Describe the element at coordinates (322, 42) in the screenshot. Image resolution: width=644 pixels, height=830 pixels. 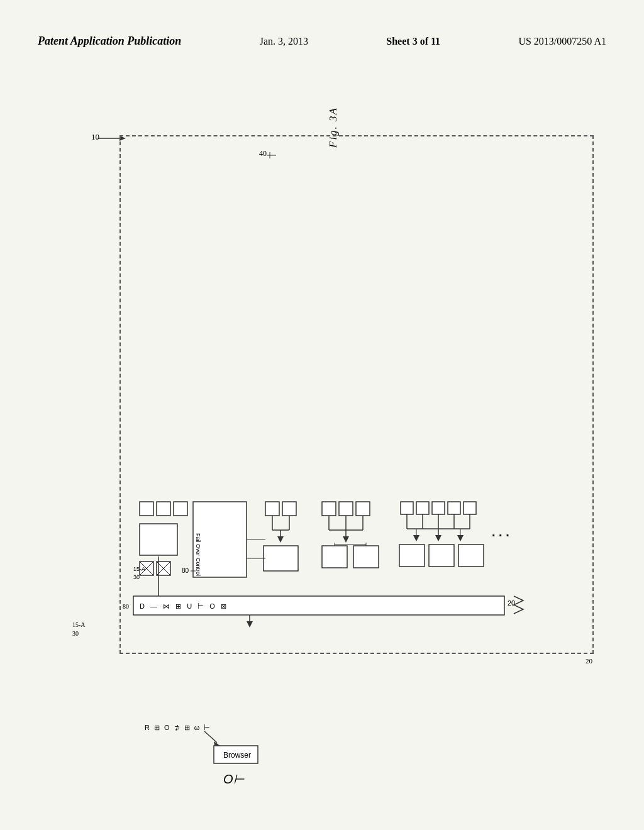
I see `page-header: Patent Application Publication Jan. 3, 2…` at that location.